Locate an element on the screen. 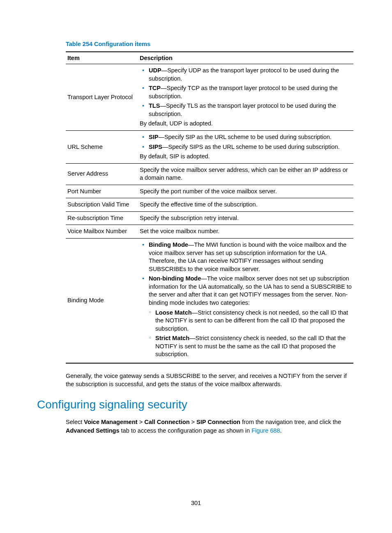  table-row: Subscription Valid Time Specify the effe… is located at coordinates (210, 205).